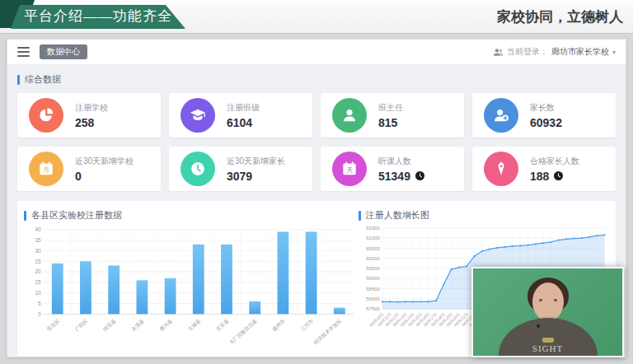 This screenshot has width=633, height=364. Describe the element at coordinates (198, 169) in the screenshot. I see `clock-icon` at that location.